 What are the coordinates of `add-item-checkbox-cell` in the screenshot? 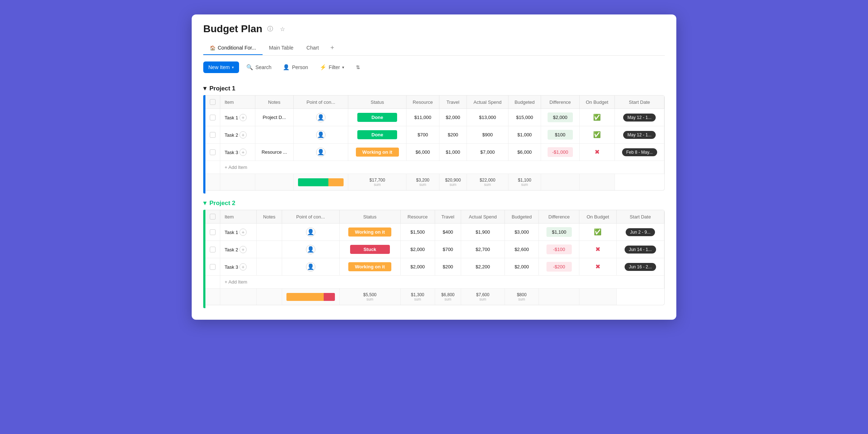 It's located at (213, 167).